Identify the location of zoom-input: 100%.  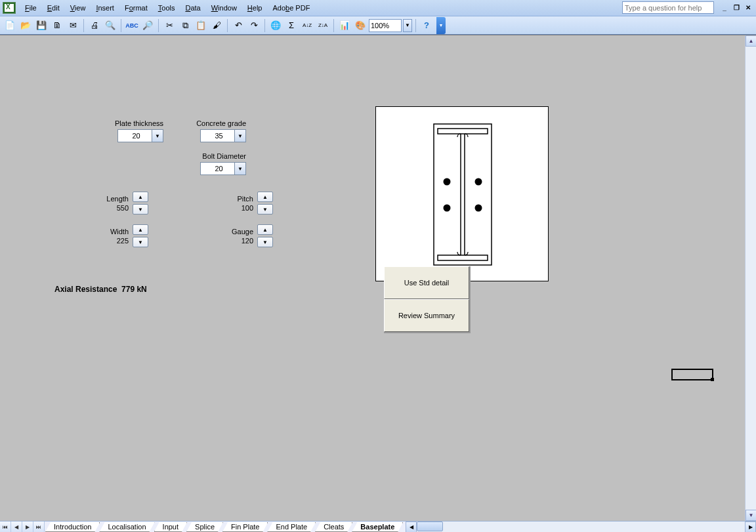
(385, 26).